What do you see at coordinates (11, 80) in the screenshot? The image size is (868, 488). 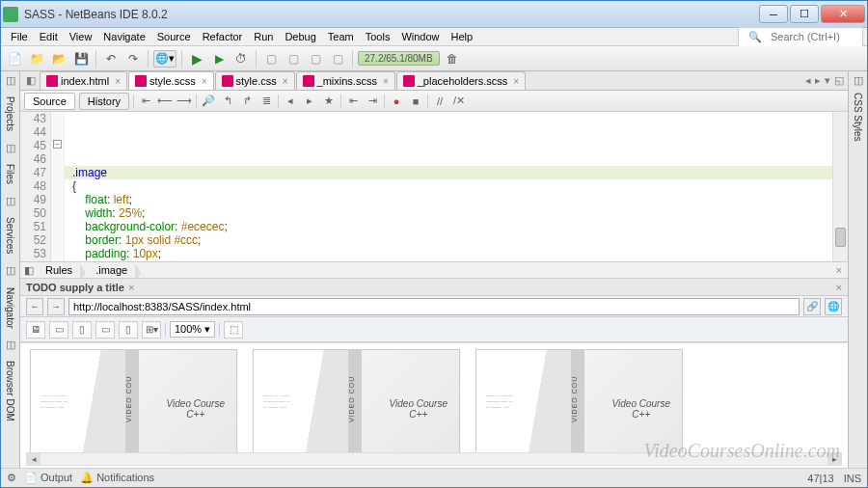 I see `projects-icon: ◫` at bounding box center [11, 80].